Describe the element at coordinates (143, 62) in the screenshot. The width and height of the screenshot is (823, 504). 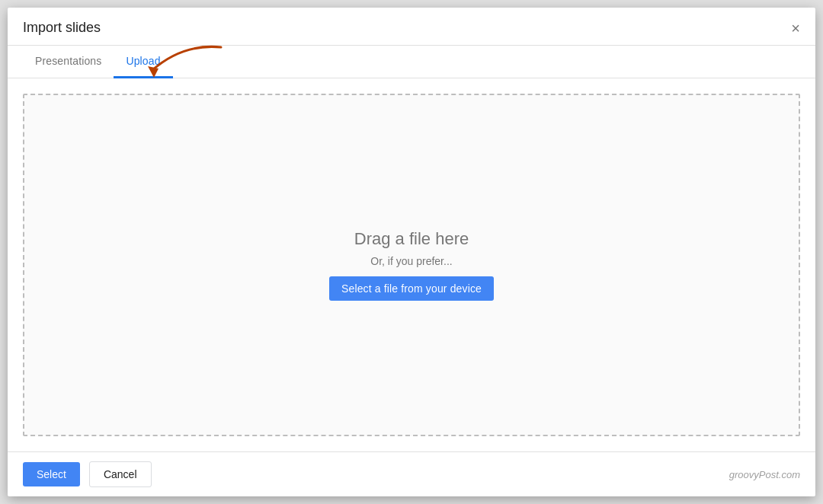
I see `tab-upload: Upload` at that location.